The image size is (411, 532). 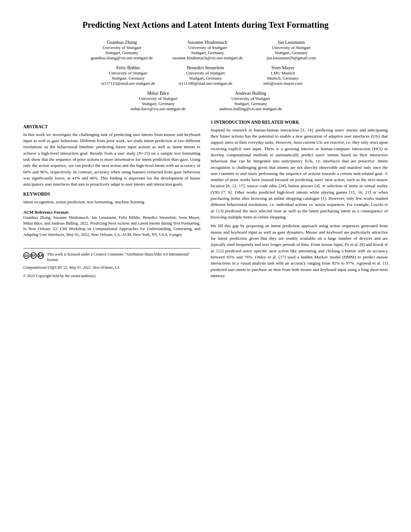 I want to click on author-name: Andreas Bulling, so click(x=250, y=93).